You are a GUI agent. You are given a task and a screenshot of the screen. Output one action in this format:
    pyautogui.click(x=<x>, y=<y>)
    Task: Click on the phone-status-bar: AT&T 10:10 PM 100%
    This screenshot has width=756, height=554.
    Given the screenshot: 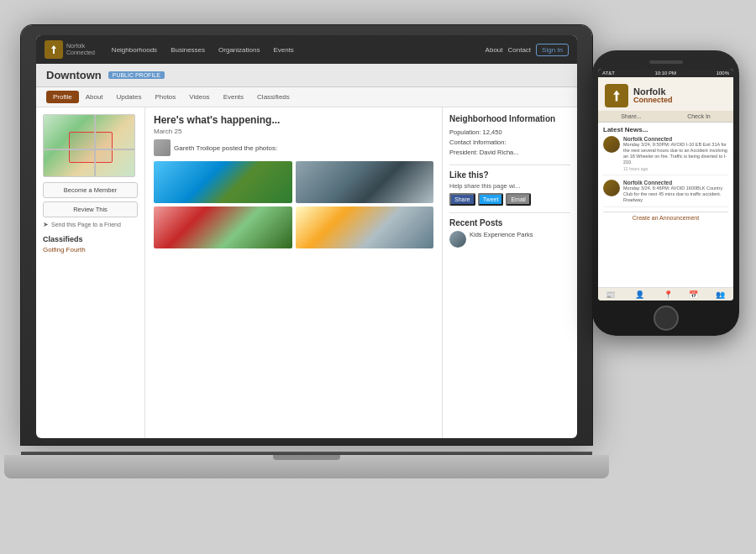 What is the action you would take?
    pyautogui.click(x=665, y=73)
    